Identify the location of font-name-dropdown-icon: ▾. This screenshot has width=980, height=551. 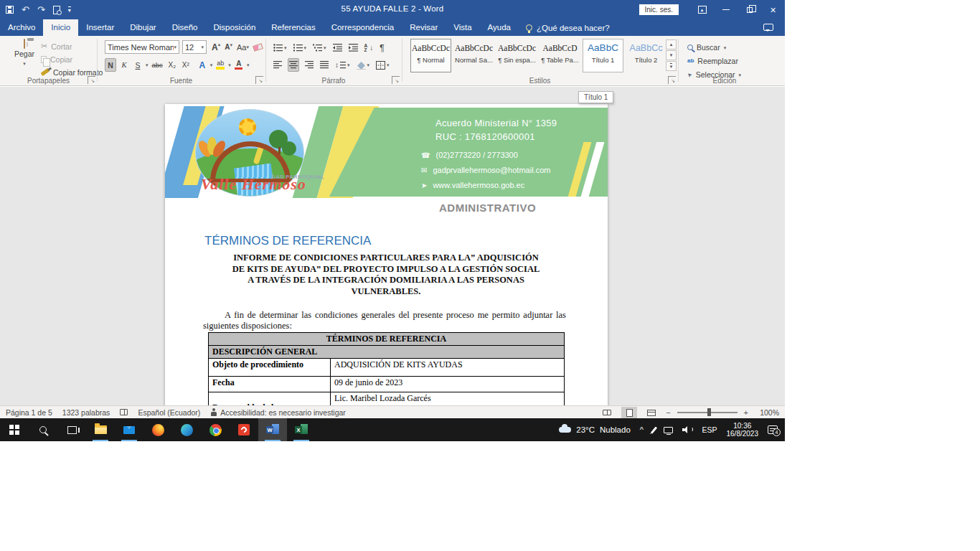
(175, 47).